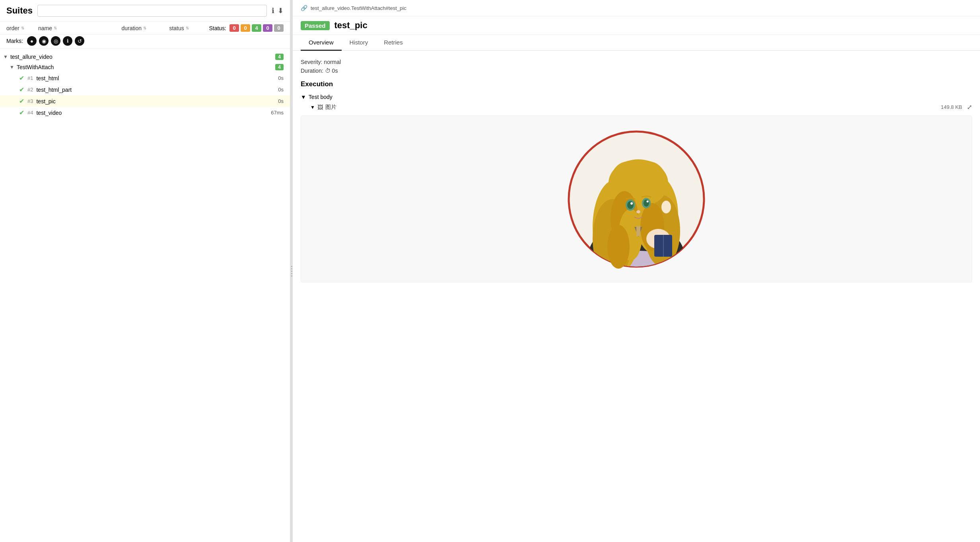 The width and height of the screenshot is (980, 542). Describe the element at coordinates (157, 90) in the screenshot. I see `test-name-2: test_html_part` at that location.